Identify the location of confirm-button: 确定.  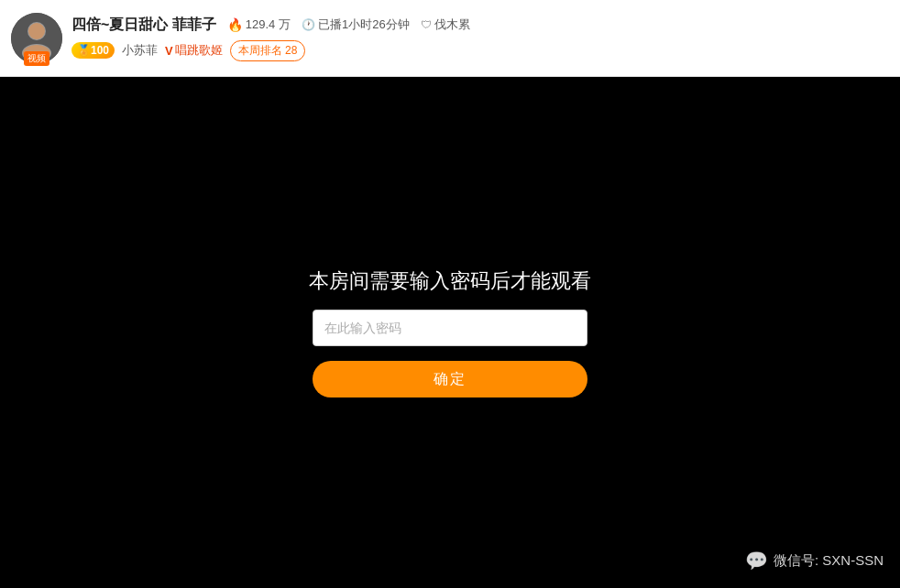
(450, 379).